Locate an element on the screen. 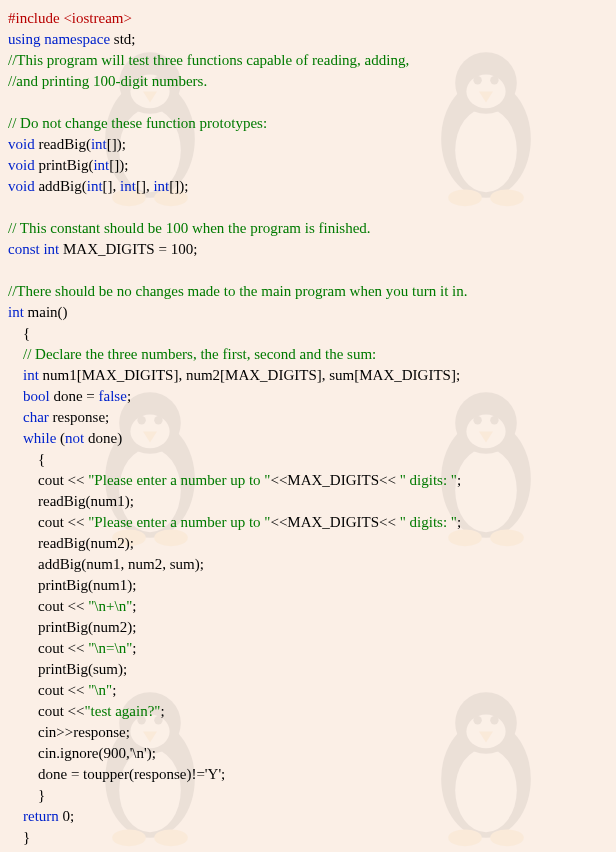 This screenshot has width=616, height=852. preproc-line: #include <iostream> is located at coordinates (70, 18).